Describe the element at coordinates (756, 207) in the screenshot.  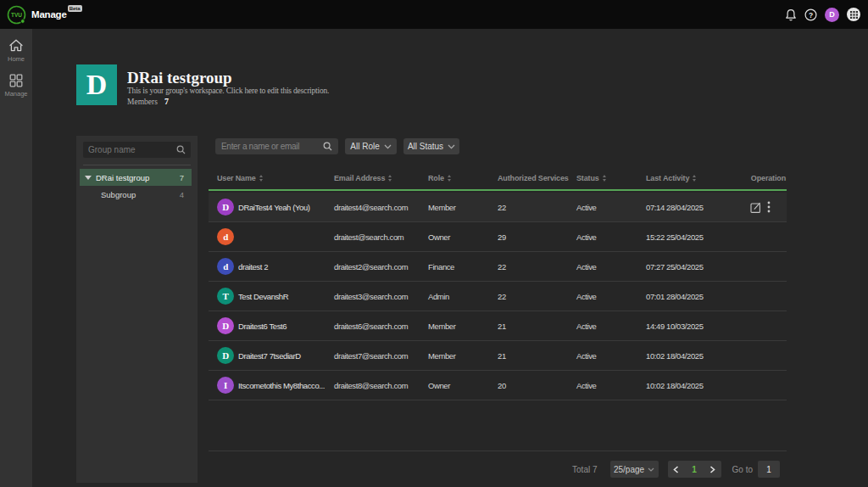
I see `edit-icon` at that location.